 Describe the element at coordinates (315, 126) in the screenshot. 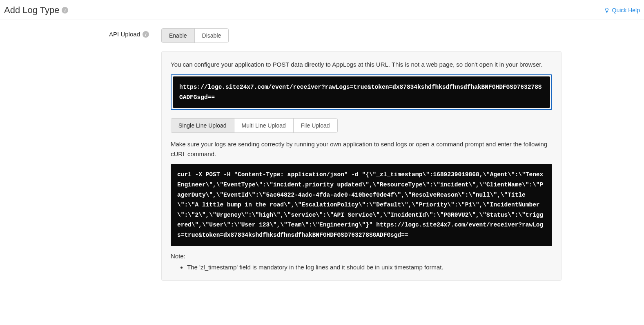

I see `tab-file-upload: File Upload` at that location.